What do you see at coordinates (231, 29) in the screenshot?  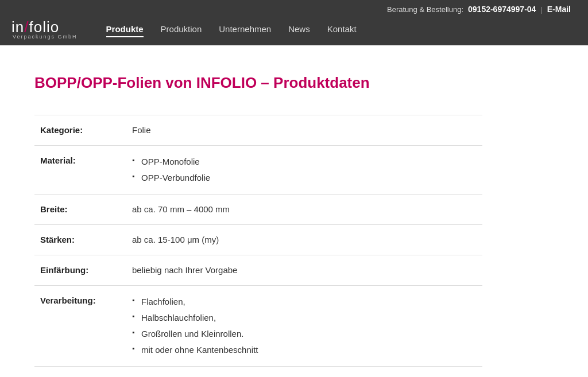 I see `nav-list: ProdukteProduktionUnternehmenNewsKontakt` at bounding box center [231, 29].